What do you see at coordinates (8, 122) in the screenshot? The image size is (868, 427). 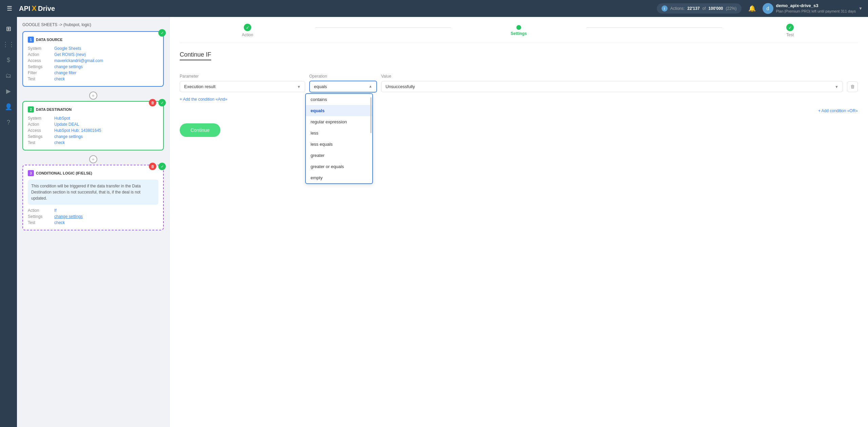 I see `sidebar-item-help: ?` at bounding box center [8, 122].